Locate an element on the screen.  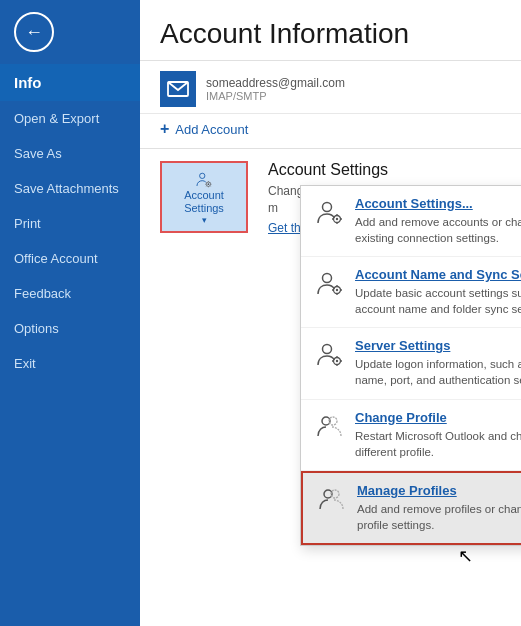
sidebar-item-feedback: Feedback is located at coordinates (70, 294).